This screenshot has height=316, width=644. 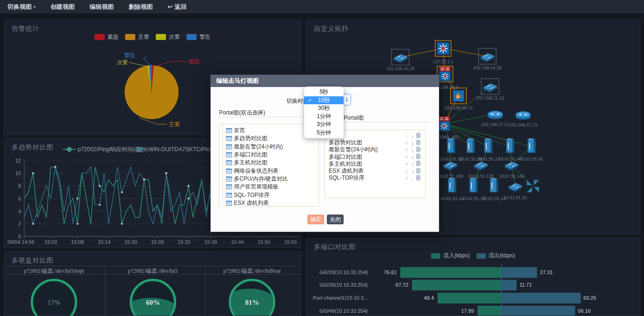 I want to click on dropdown-option: 1分钟, so click(x=324, y=117).